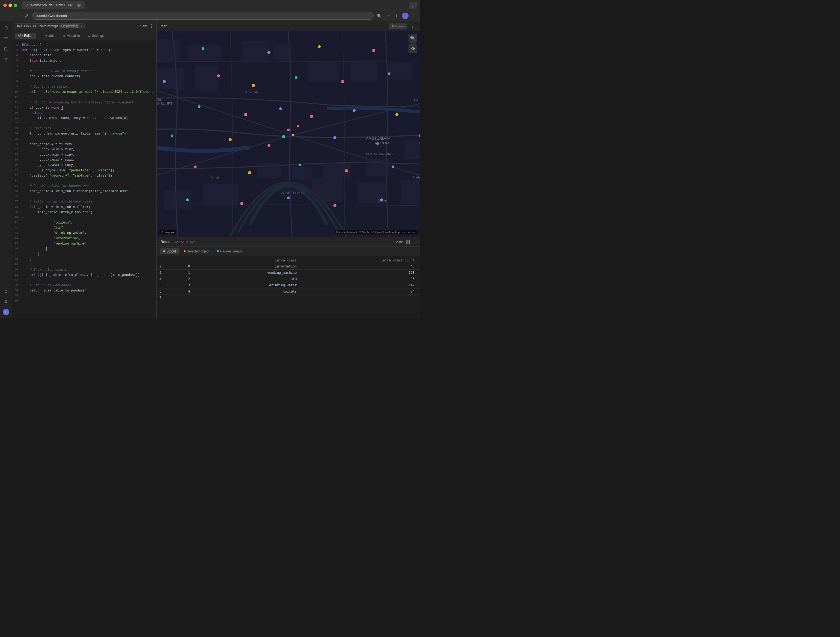  What do you see at coordinates (413, 49) in the screenshot?
I see `map-rotate-button: ⟳` at bounding box center [413, 49].